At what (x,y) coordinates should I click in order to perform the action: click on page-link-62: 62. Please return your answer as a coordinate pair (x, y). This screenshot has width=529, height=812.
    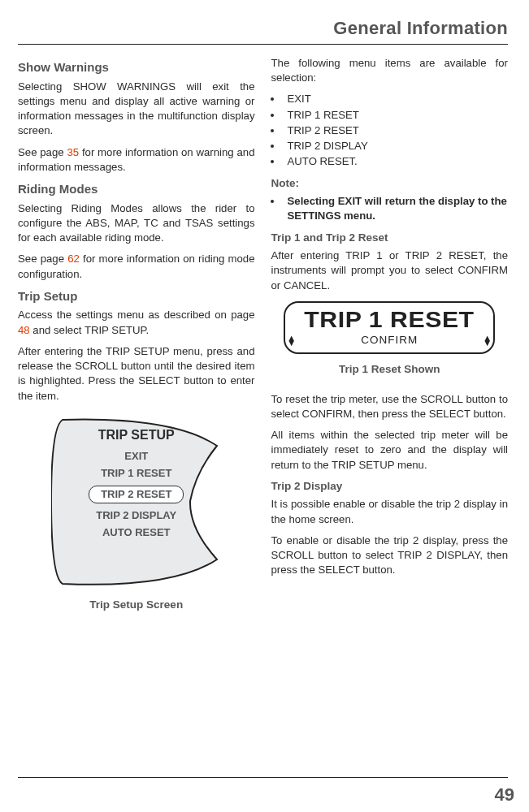
    Looking at the image, I should click on (73, 258).